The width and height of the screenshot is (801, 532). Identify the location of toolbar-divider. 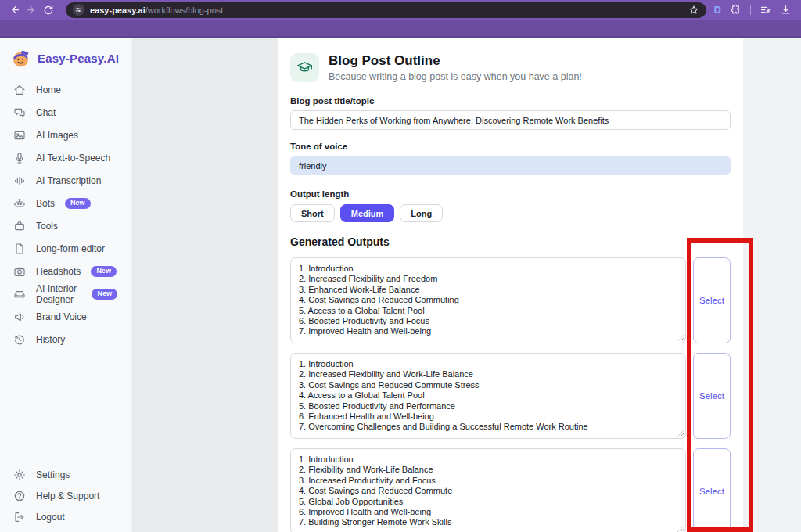
(751, 9).